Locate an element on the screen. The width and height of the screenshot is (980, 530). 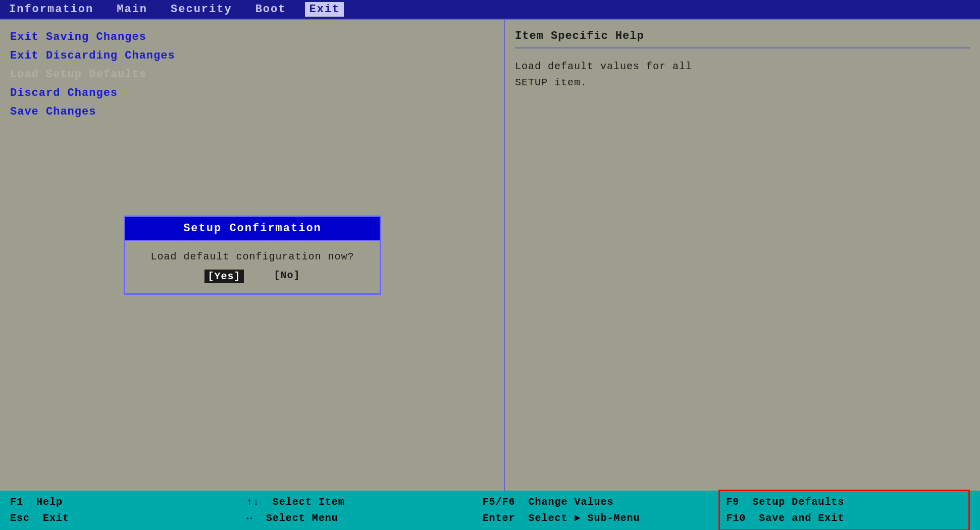
status-right: F9 Setup Defaults F10 Save and Exit is located at coordinates (844, 510).